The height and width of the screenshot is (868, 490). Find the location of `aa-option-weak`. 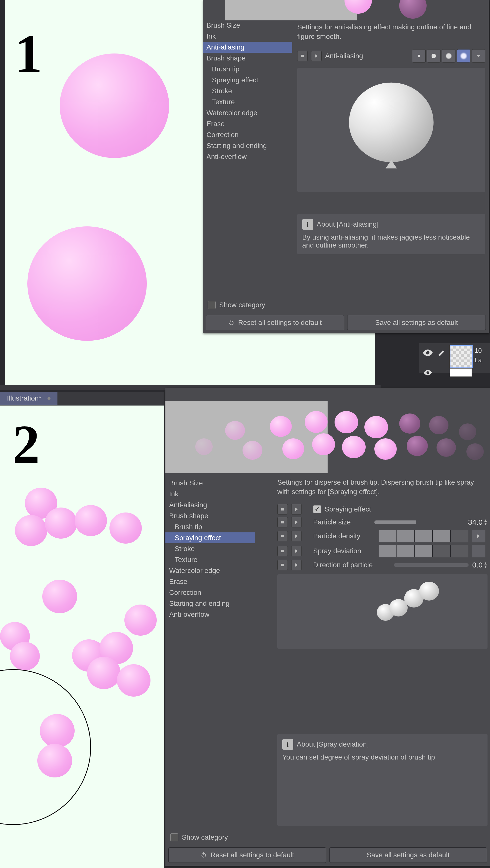

aa-option-weak is located at coordinates (434, 56).